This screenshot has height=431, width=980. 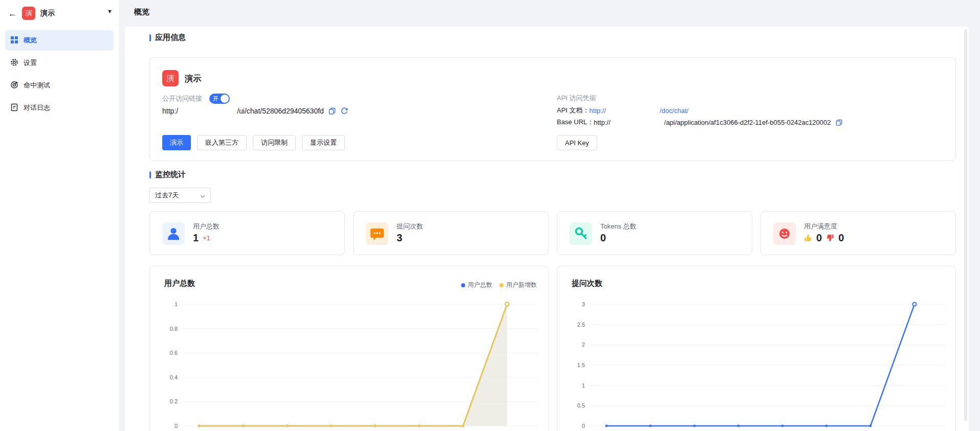 I want to click on back-arrow-icon: ←, so click(x=12, y=13).